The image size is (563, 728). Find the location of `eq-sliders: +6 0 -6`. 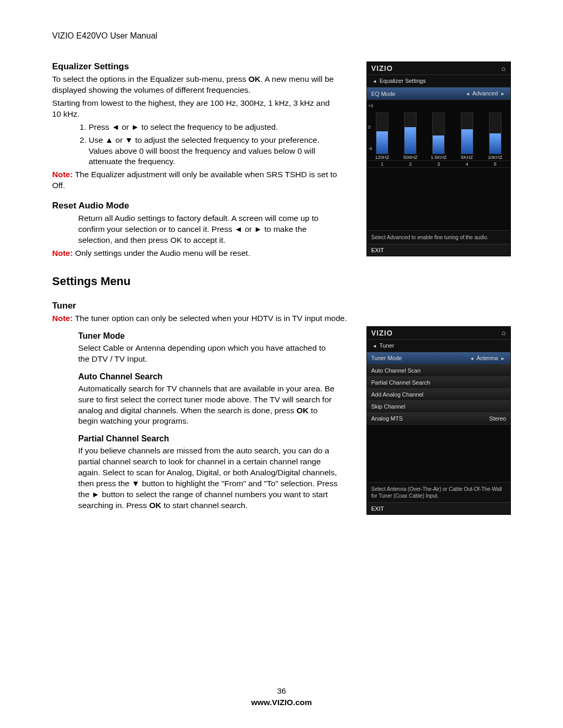

eq-sliders: +6 0 -6 is located at coordinates (439, 127).